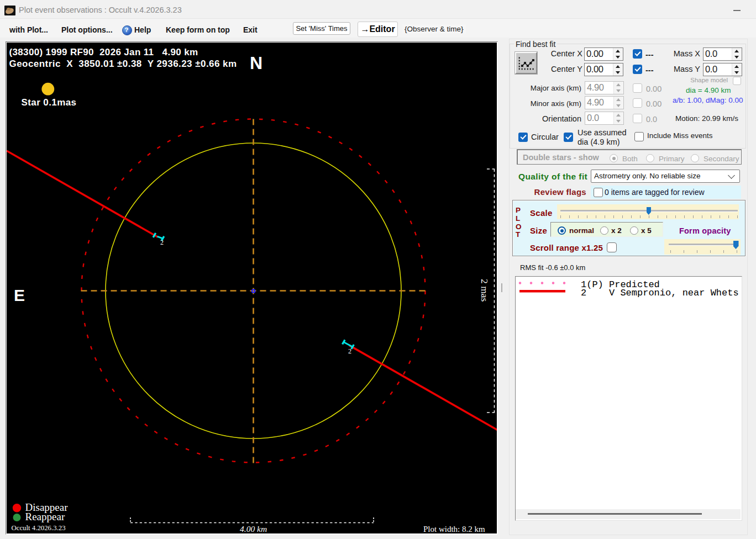  Describe the element at coordinates (123, 64) in the screenshot. I see `svg-text:Geocentric X 3850.01 ±0.38: Geocentric X 3850.01 ±0.38 Y 2936.23 ±0.…` at that location.